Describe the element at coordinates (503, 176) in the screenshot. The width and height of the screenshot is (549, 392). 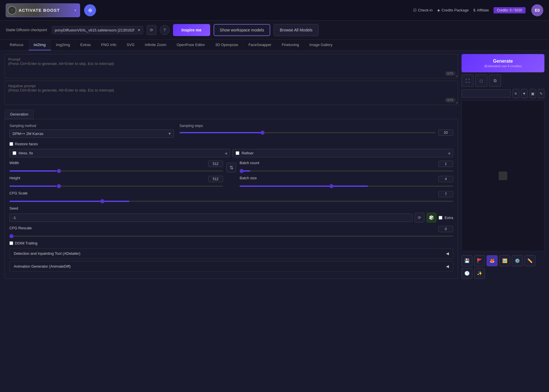
I see `canvas-placeholder` at that location.